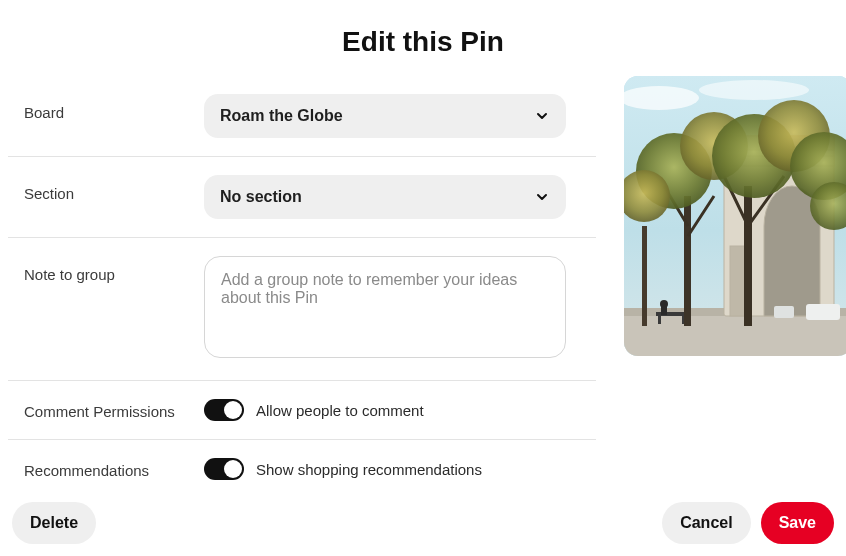 This screenshot has width=846, height=556. Describe the element at coordinates (261, 197) in the screenshot. I see `section-select-value: No section` at that location.